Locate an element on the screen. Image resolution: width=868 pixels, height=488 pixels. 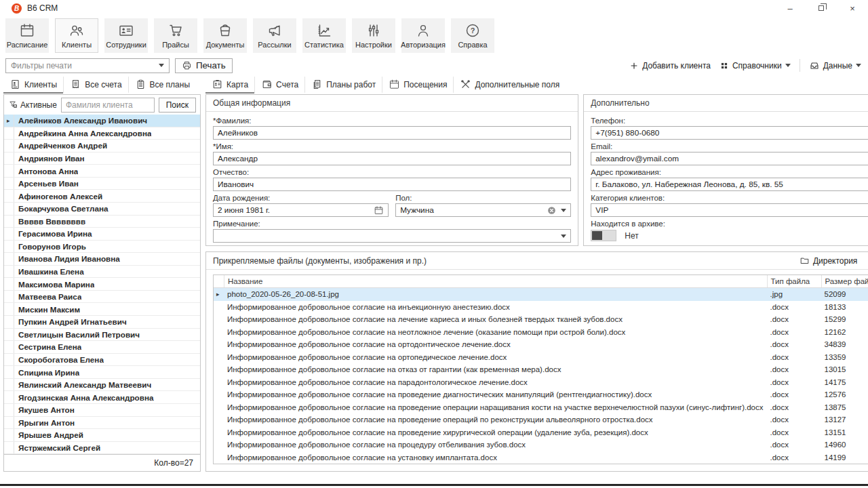
client-row: Иванова Лидия Ивановна is located at coordinates (102, 259).